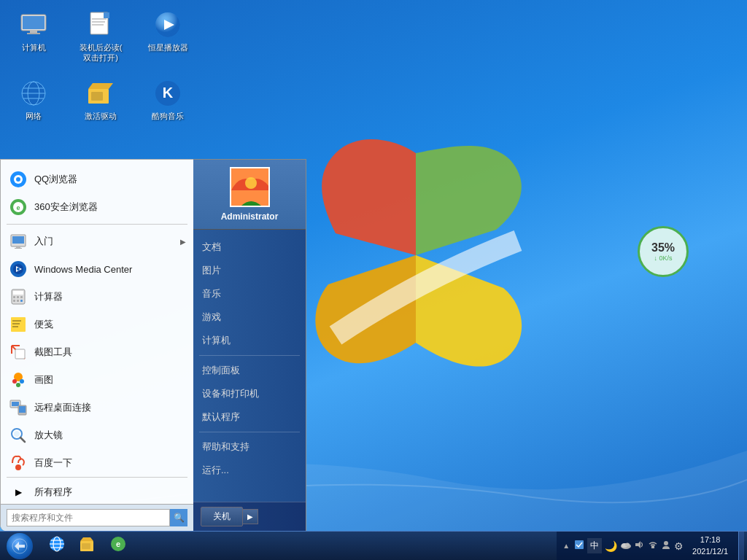 This screenshot has height=560, width=747. I want to click on intro-arrow: ▶, so click(183, 242).